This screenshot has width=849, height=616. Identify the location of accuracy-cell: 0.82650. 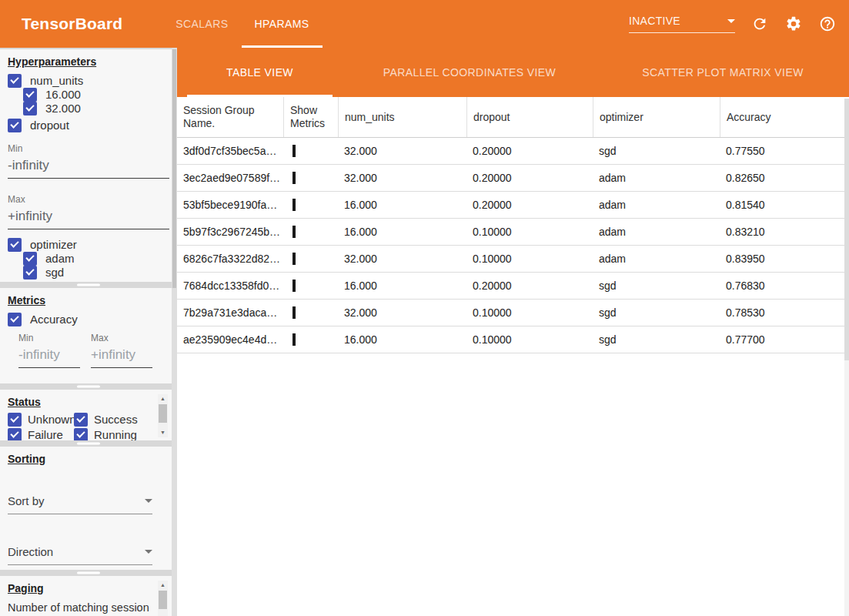
(784, 178).